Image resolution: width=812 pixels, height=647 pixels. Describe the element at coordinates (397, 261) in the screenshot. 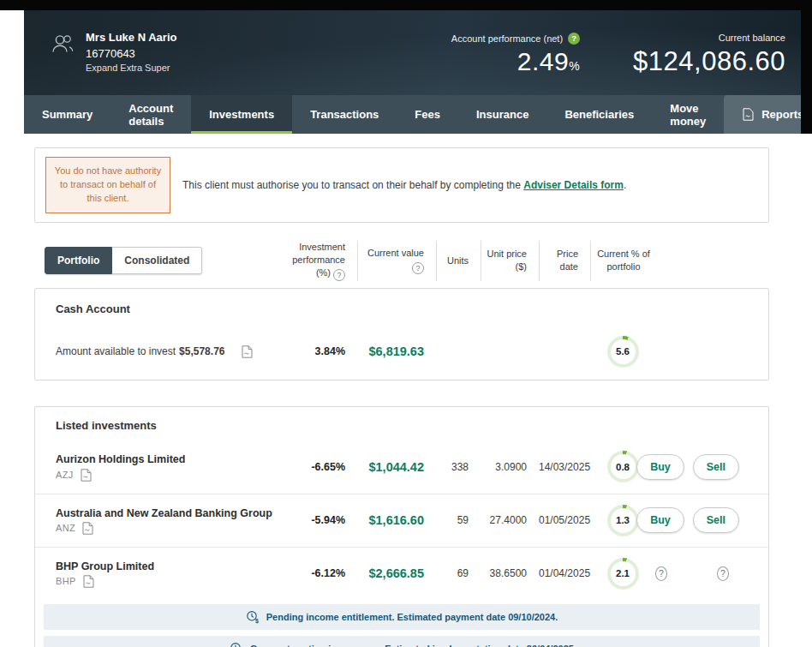

I see `column-header-current-value: Current value?` at that location.